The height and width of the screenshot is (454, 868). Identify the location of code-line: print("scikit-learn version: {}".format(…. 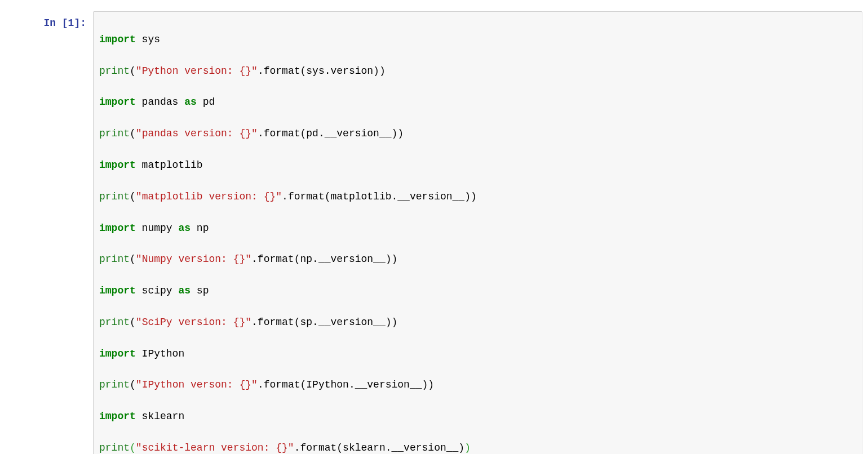
(478, 447).